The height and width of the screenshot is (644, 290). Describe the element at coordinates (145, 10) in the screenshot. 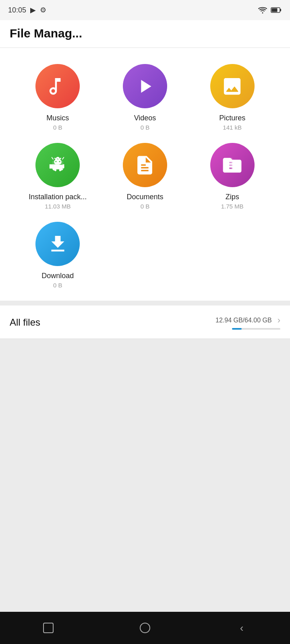

I see `status-bar: 10:05 ▶ ⚙` at that location.